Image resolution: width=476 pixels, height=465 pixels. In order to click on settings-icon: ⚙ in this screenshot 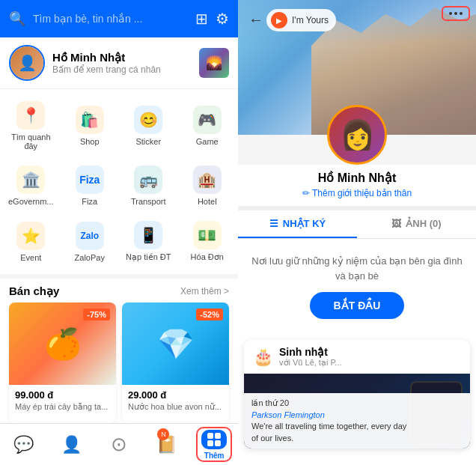, I will do `click(222, 19)`.